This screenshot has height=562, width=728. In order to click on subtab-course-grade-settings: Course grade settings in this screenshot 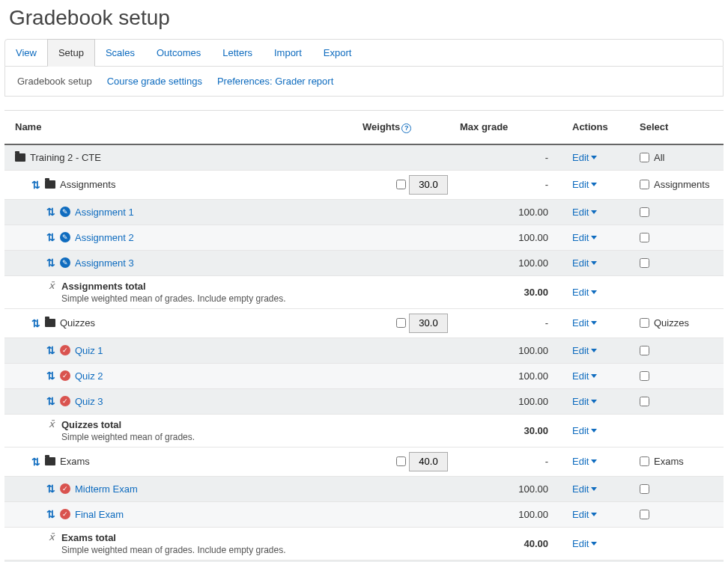, I will do `click(154, 81)`.